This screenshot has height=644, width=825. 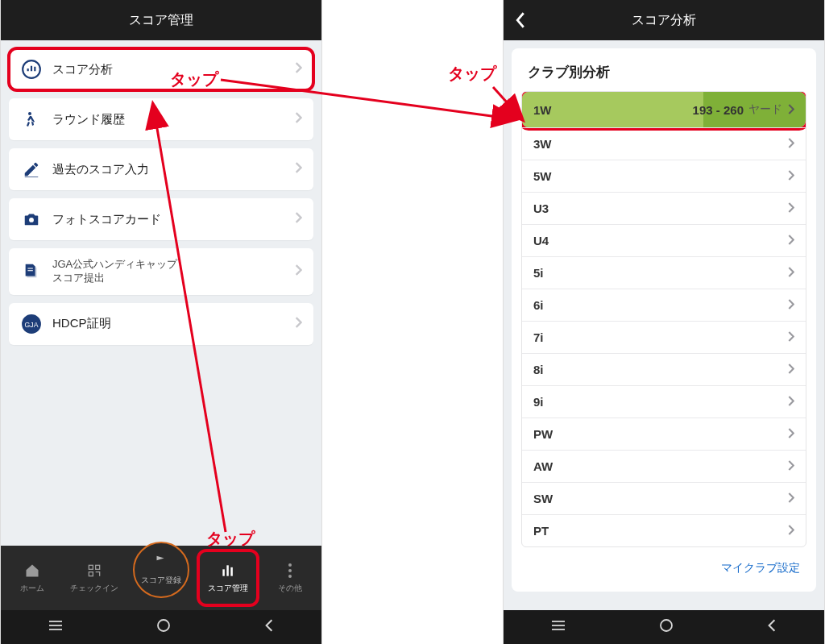 What do you see at coordinates (161, 324) in the screenshot?
I see `menu-item-hdcp-cert: GJA HDCP証明` at bounding box center [161, 324].